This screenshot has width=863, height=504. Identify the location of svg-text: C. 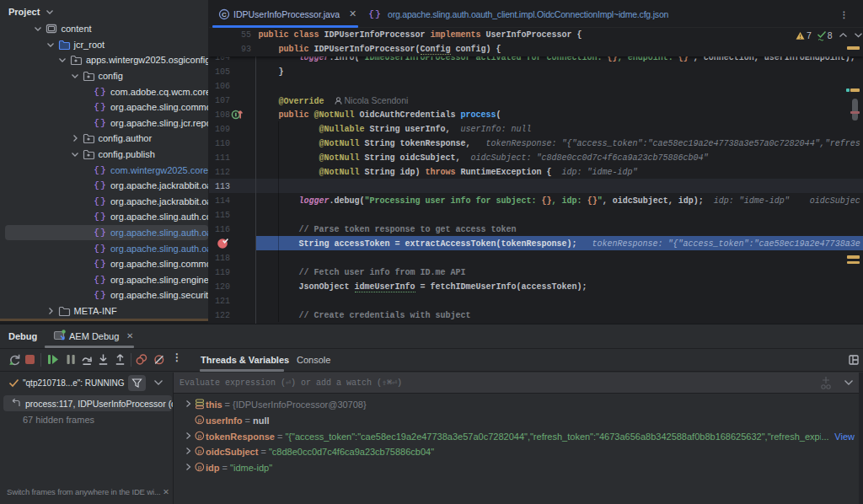
(224, 15).